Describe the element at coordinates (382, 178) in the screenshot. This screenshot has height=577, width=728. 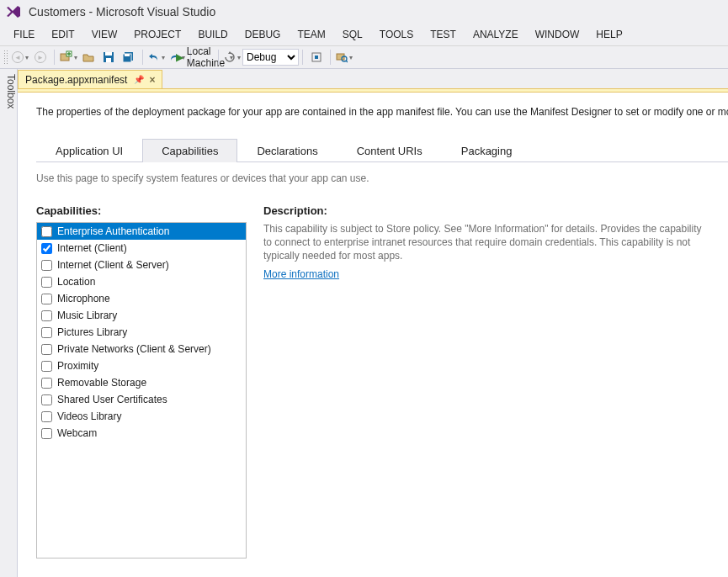
I see `manifest-hint-text: Use this page to specify system features…` at that location.